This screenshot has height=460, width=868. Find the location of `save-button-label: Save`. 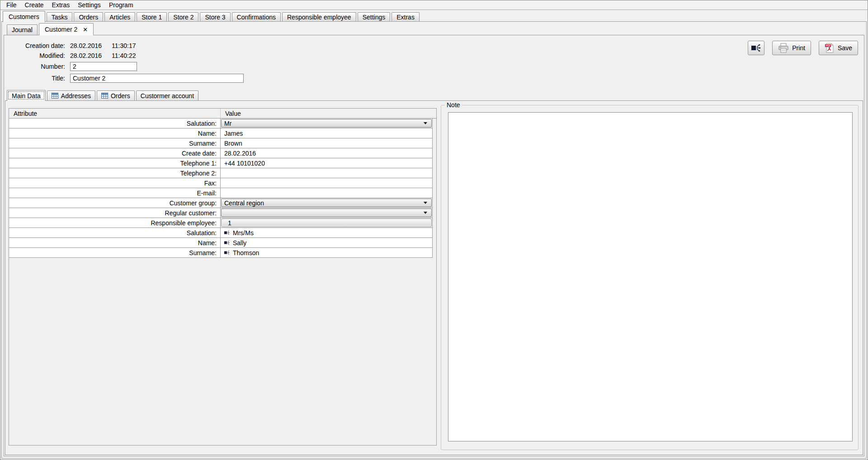

save-button-label: Save is located at coordinates (845, 48).